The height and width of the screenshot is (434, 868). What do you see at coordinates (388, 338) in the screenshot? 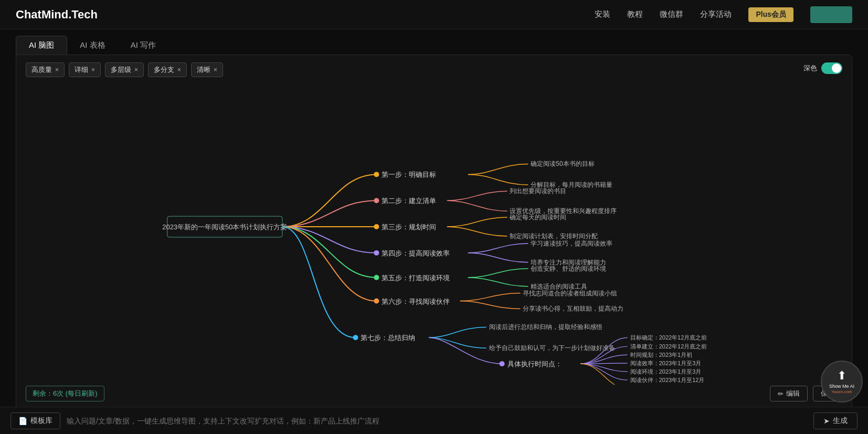
I see `svg-text: 第七步：总结归纳` at bounding box center [388, 338].